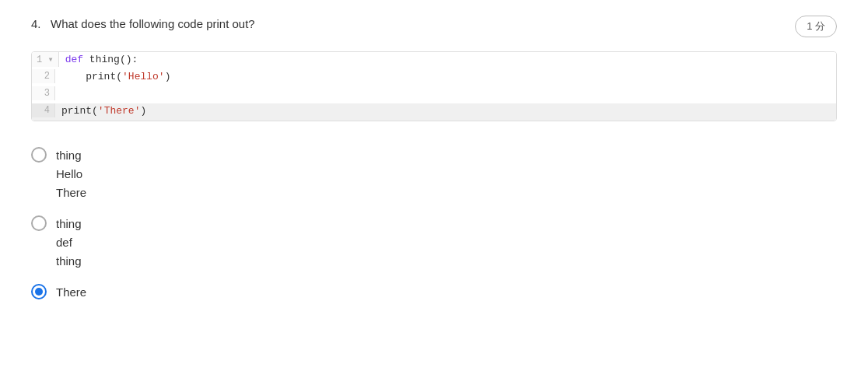 This screenshot has height=392, width=868. Describe the element at coordinates (45, 59) in the screenshot. I see `line-number-1: 1 ▾` at that location.